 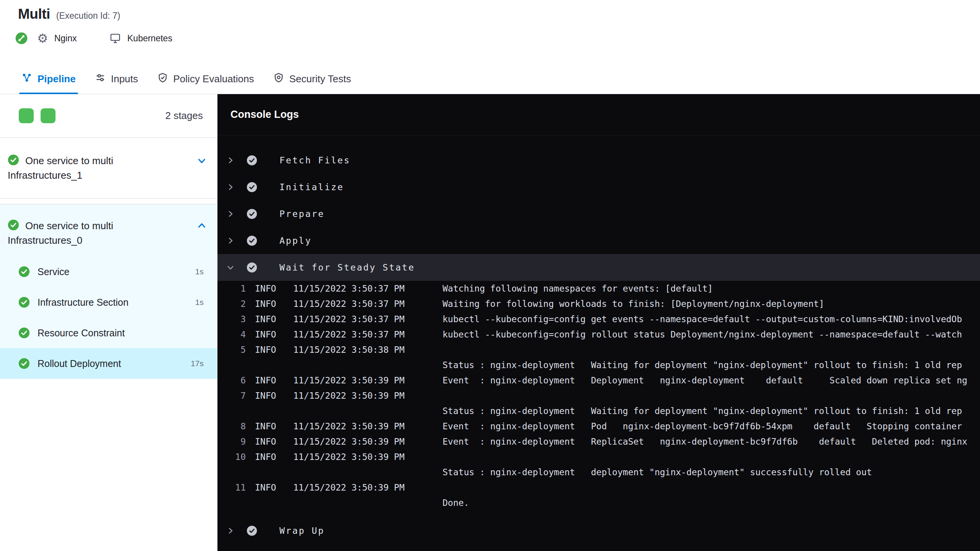 What do you see at coordinates (109, 302) in the screenshot?
I see `sidebar-step-infrastructure-section: Infrastructure Section1s` at bounding box center [109, 302].